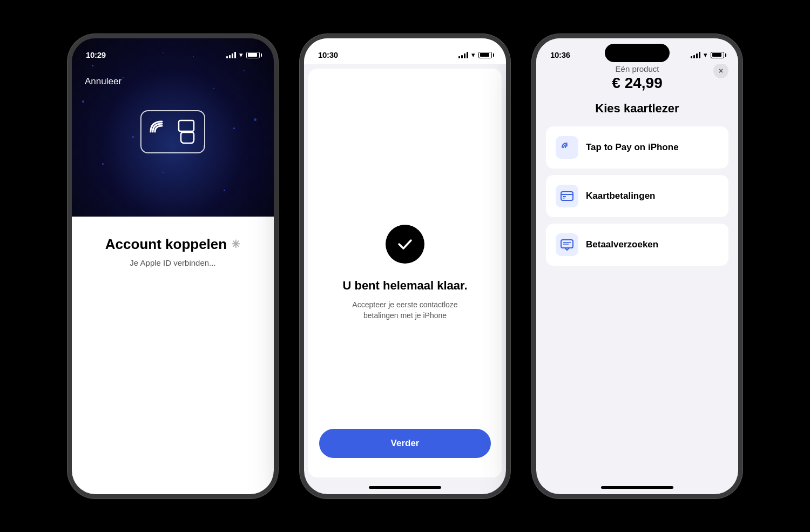 This screenshot has width=810, height=532. What do you see at coordinates (622, 245) in the screenshot?
I see `option-label-betaal: Betaalverzoeken` at bounding box center [622, 245].